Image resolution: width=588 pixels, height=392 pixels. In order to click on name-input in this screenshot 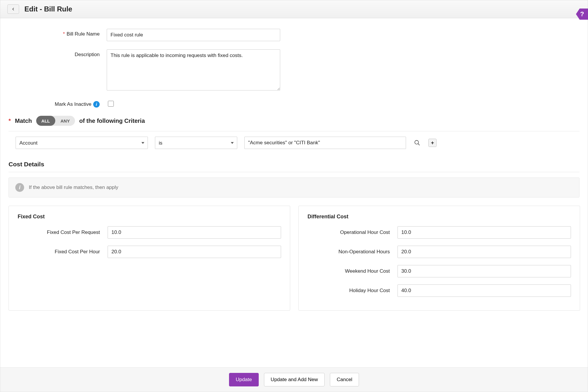, I will do `click(193, 35)`.